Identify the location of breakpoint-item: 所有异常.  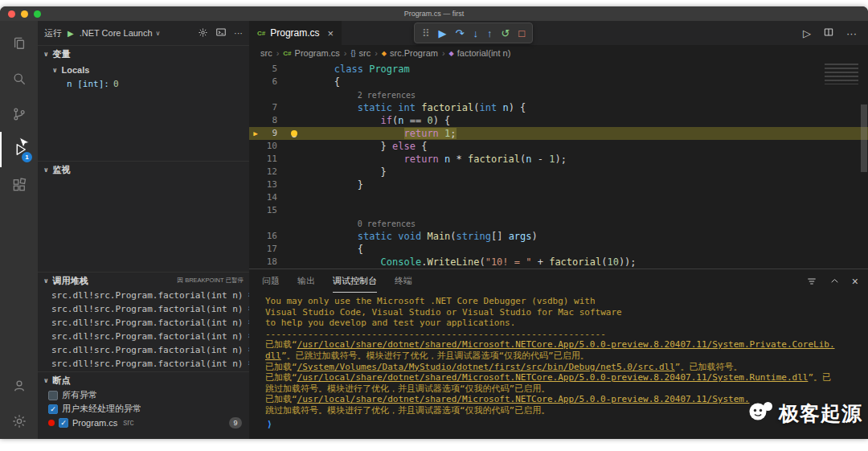
(143, 396).